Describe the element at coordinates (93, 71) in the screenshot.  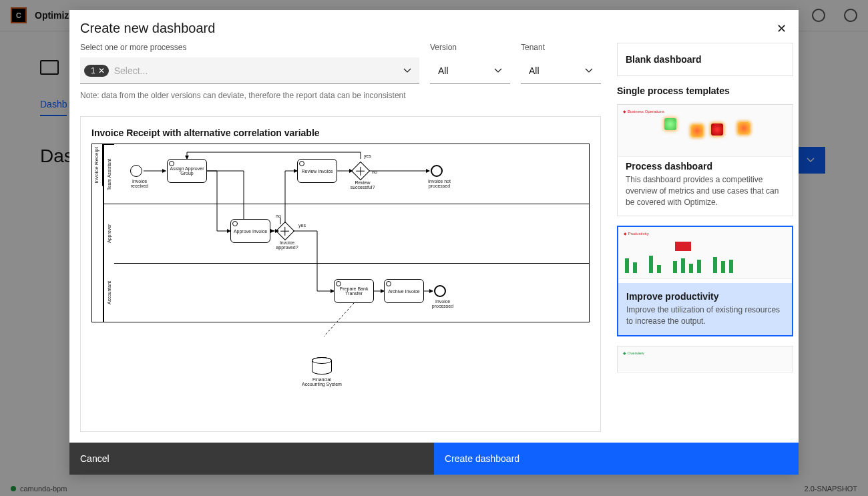
I see `process-tag-count: 1` at that location.